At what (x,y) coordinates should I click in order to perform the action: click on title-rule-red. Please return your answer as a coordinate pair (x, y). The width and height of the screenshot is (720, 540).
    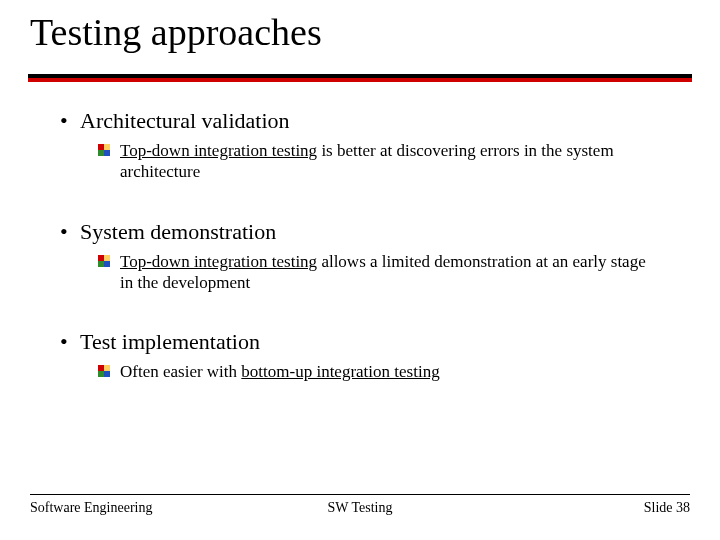
    Looking at the image, I should click on (360, 80).